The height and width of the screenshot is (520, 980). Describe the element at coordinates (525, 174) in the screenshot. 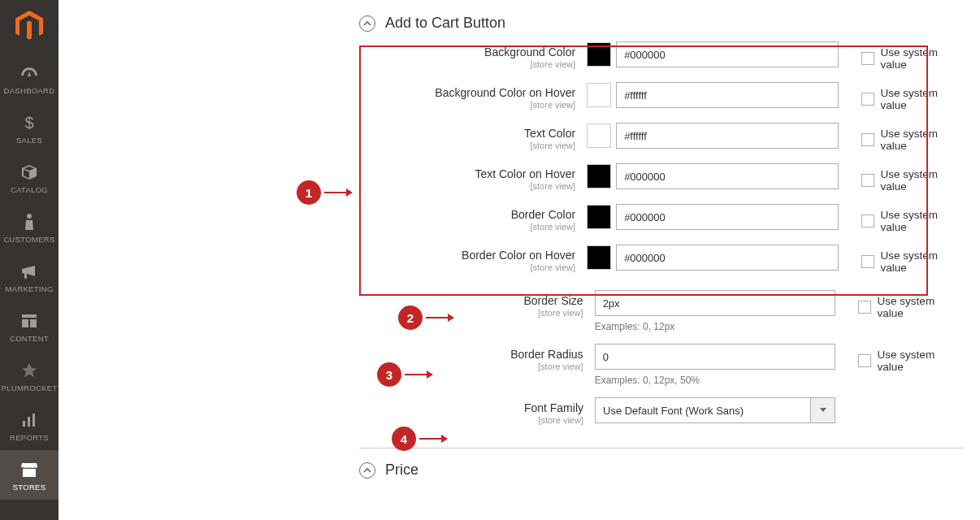

I see `field-label: Text Color on Hover` at that location.